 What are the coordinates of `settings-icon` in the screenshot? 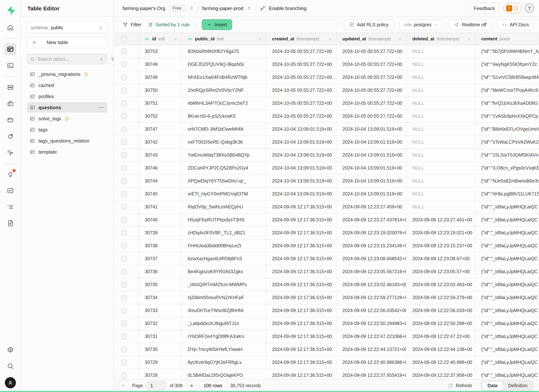 It's located at (10, 350).